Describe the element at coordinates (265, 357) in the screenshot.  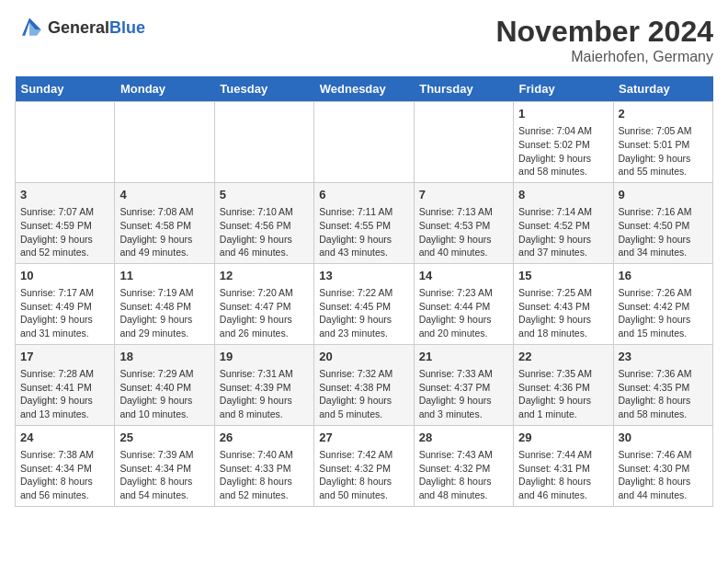
I see `day-number: 19` at that location.